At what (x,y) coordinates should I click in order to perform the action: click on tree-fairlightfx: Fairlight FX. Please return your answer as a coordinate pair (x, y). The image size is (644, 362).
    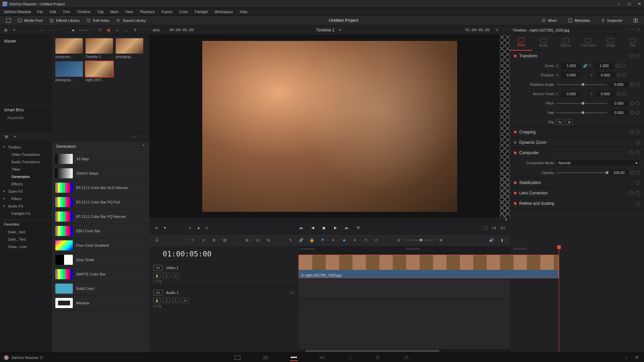
    Looking at the image, I should click on (26, 214).